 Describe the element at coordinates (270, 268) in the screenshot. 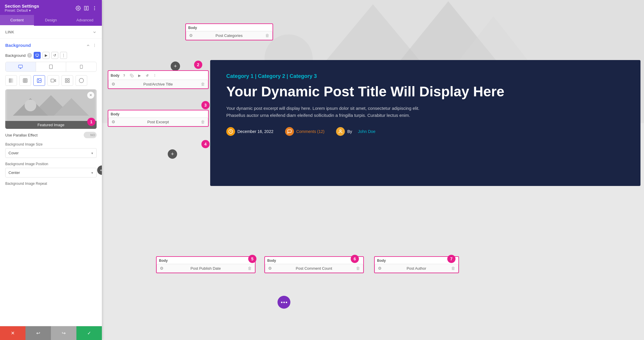

I see `comment-settings-icon: ⚙` at that location.